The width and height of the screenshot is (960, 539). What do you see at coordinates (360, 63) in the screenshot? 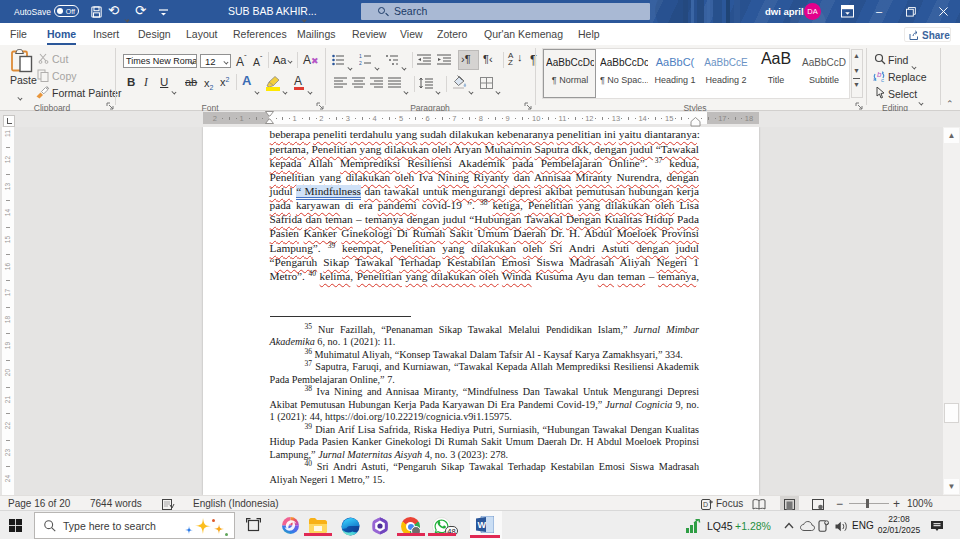
I see `svg-text: 2` at bounding box center [360, 63].